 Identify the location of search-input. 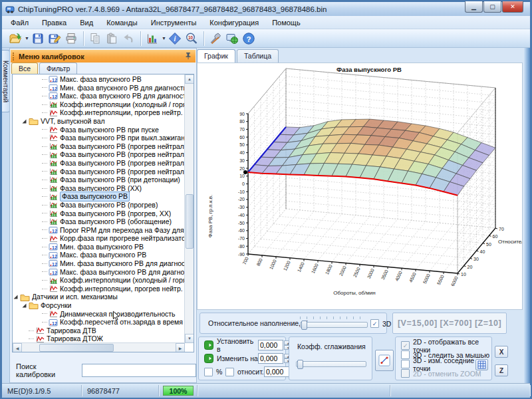
(139, 370).